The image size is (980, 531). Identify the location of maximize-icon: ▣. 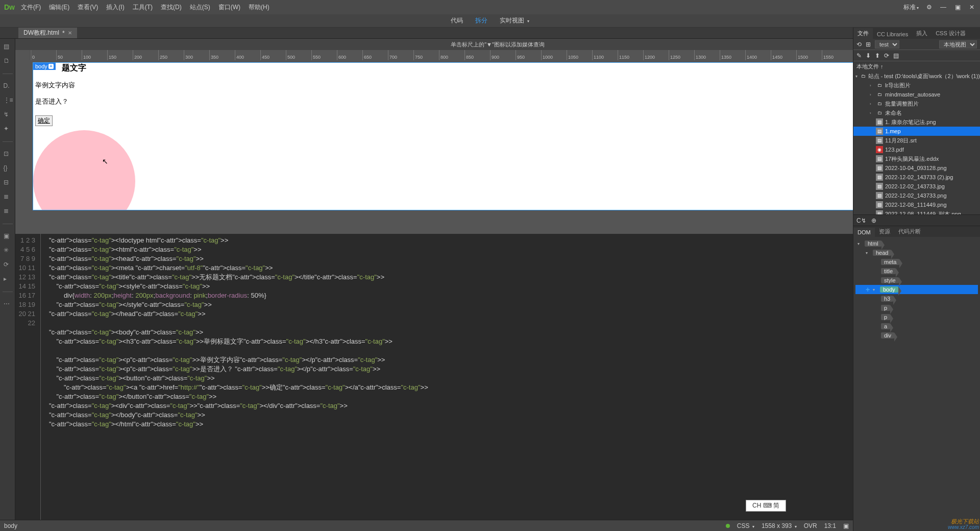
(958, 7).